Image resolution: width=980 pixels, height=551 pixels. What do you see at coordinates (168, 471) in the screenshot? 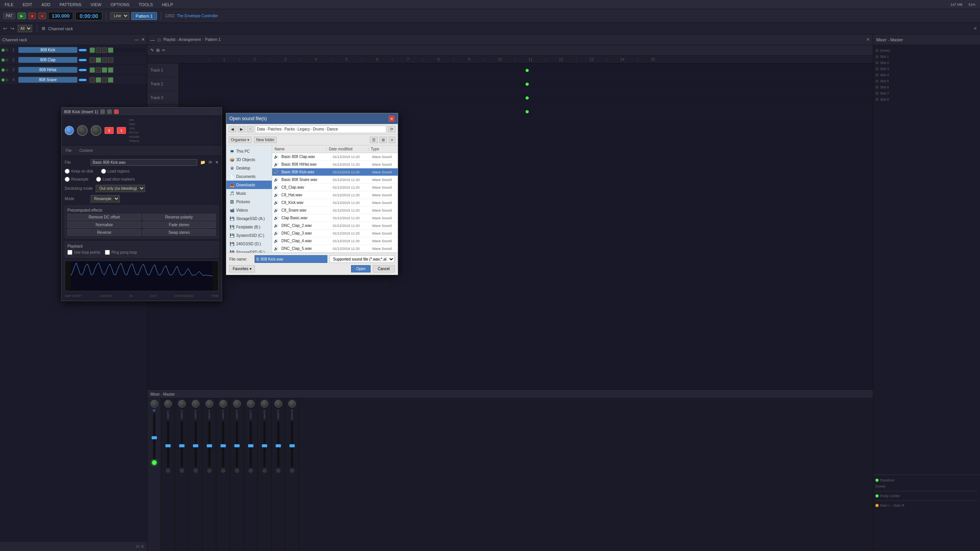
I see `insert-1-led` at bounding box center [168, 471].